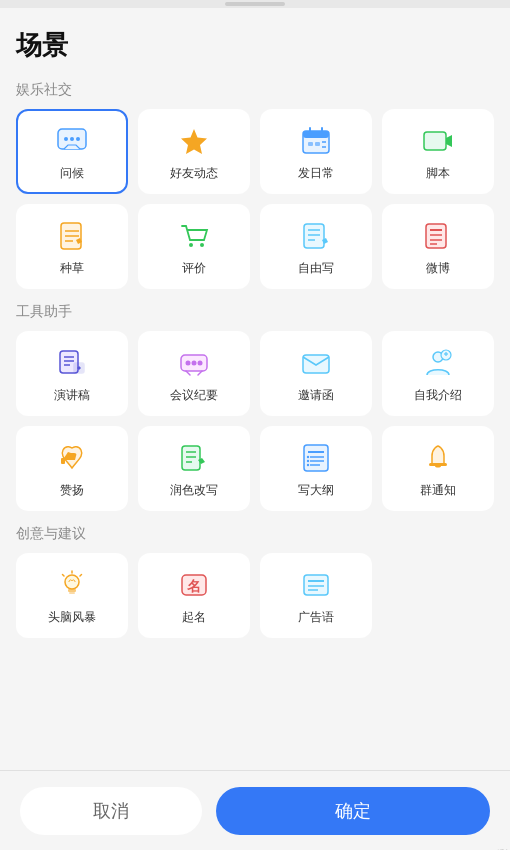  What do you see at coordinates (316, 374) in the screenshot?
I see `item-invite: 邀请函` at bounding box center [316, 374].